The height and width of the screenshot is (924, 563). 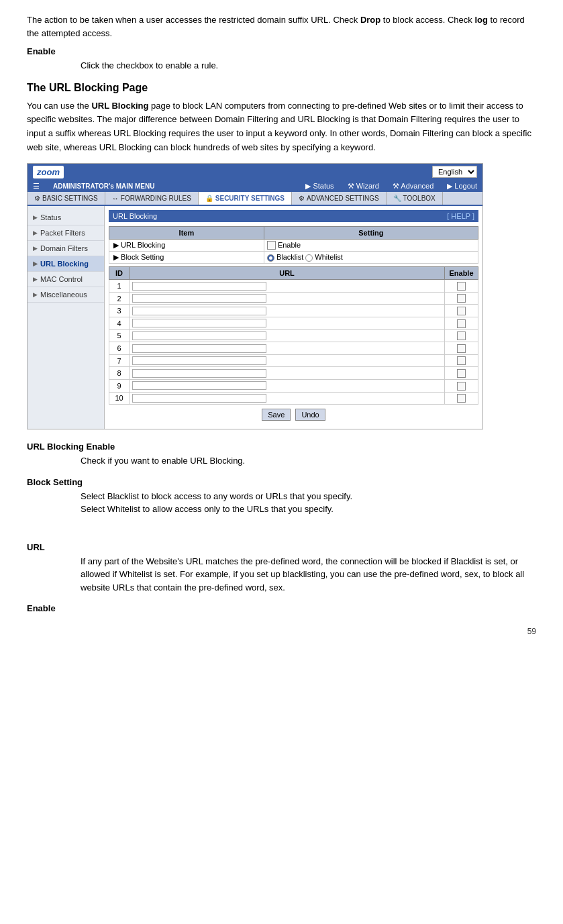 What do you see at coordinates (309, 66) in the screenshot?
I see `enable-description: Click the checkbox to enable a rule.` at bounding box center [309, 66].